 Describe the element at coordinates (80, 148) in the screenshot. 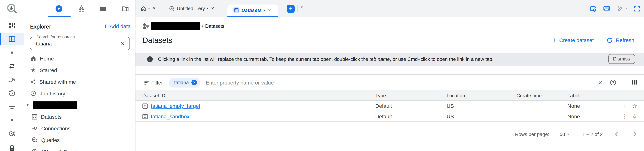

I see `sidebar-item-classic-queries: (Classic) Queries` at that location.